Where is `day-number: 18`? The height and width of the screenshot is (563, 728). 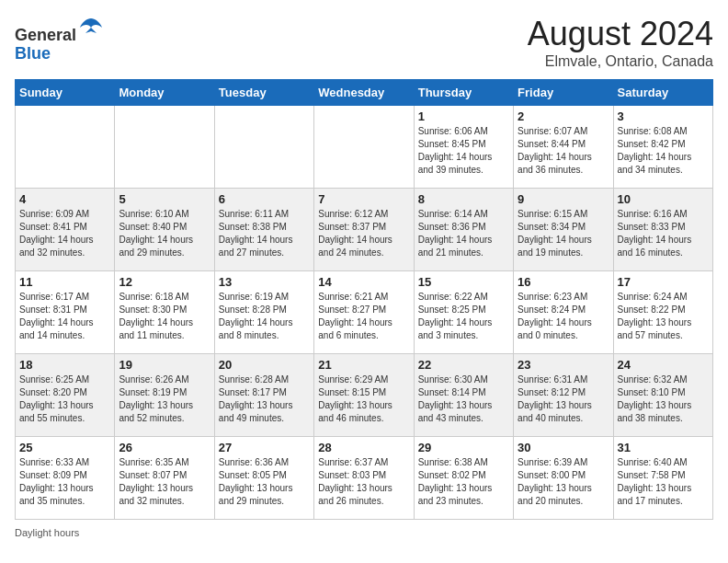 day-number: 18 is located at coordinates (64, 364).